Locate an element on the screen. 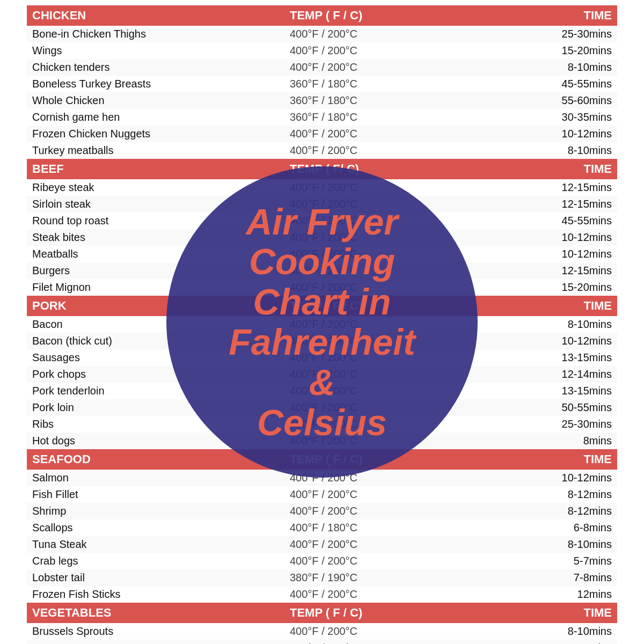  time-value: 50-55mins is located at coordinates (547, 408).